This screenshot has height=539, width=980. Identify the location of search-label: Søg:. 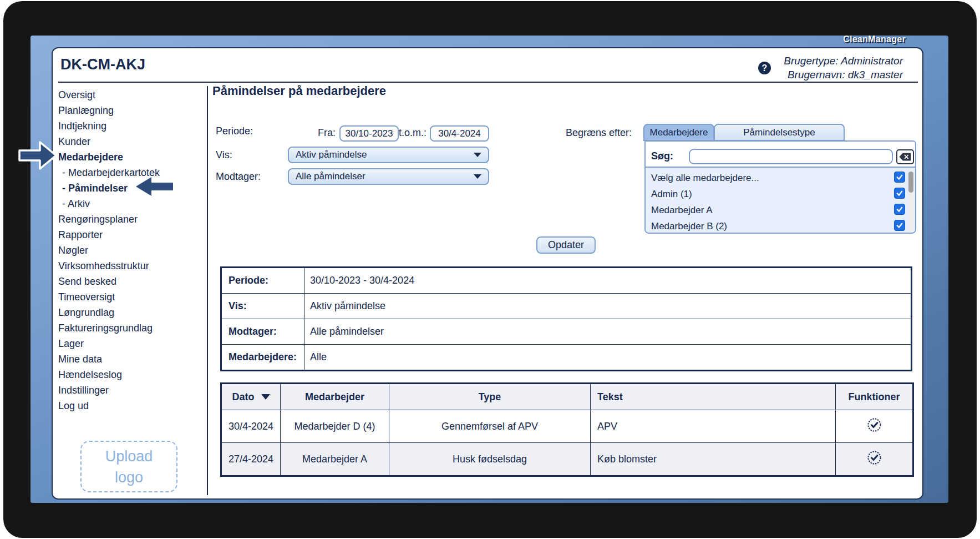
(662, 157).